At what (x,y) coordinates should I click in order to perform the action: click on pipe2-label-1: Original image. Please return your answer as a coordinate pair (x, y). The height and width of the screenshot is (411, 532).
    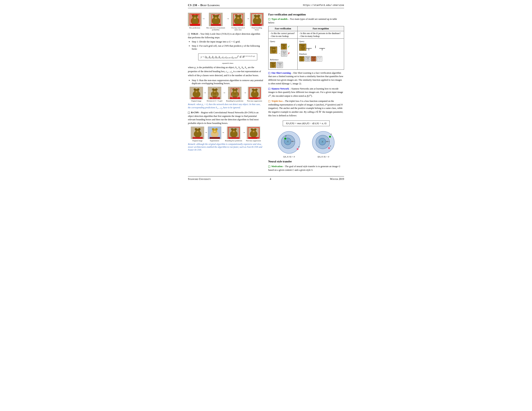
    Looking at the image, I should click on (196, 101).